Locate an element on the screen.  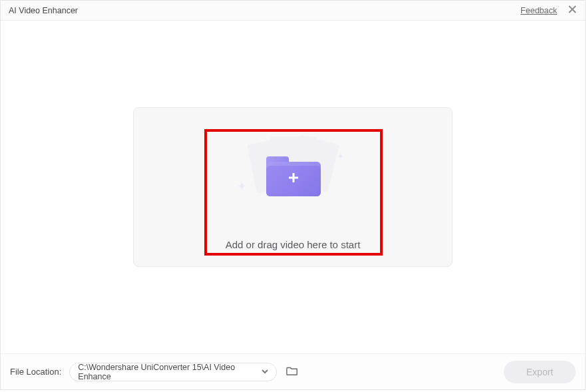
folder-illustration: ✦ ✦ is located at coordinates (293, 173).